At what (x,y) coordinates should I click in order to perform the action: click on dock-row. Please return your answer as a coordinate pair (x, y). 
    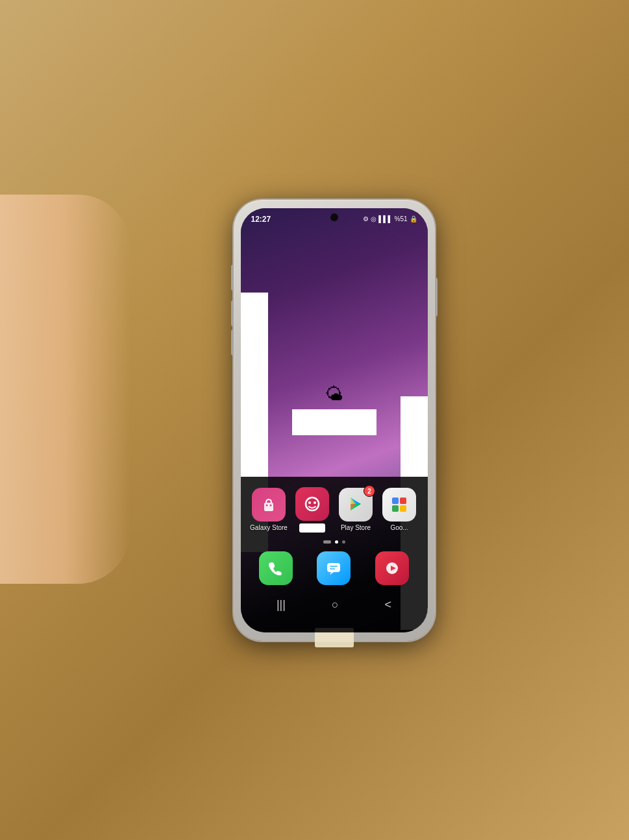
    Looking at the image, I should click on (334, 571).